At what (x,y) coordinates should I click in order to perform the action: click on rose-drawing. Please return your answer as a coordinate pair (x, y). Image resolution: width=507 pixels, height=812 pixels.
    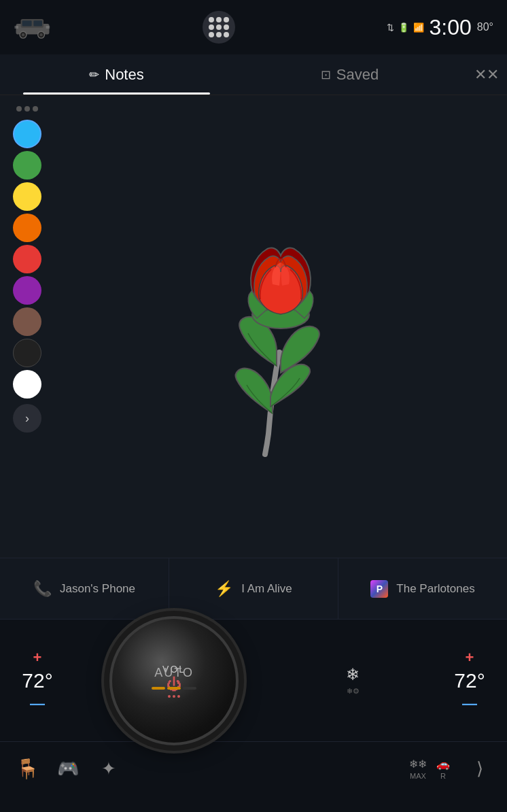
    Looking at the image, I should click on (281, 311).